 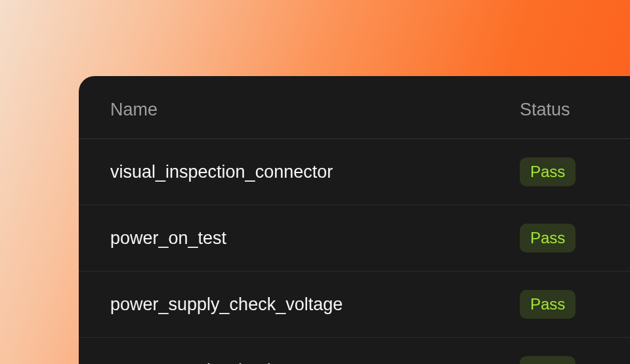 What do you see at coordinates (315, 304) in the screenshot?
I see `test-name: power_supply_check_voltage` at bounding box center [315, 304].